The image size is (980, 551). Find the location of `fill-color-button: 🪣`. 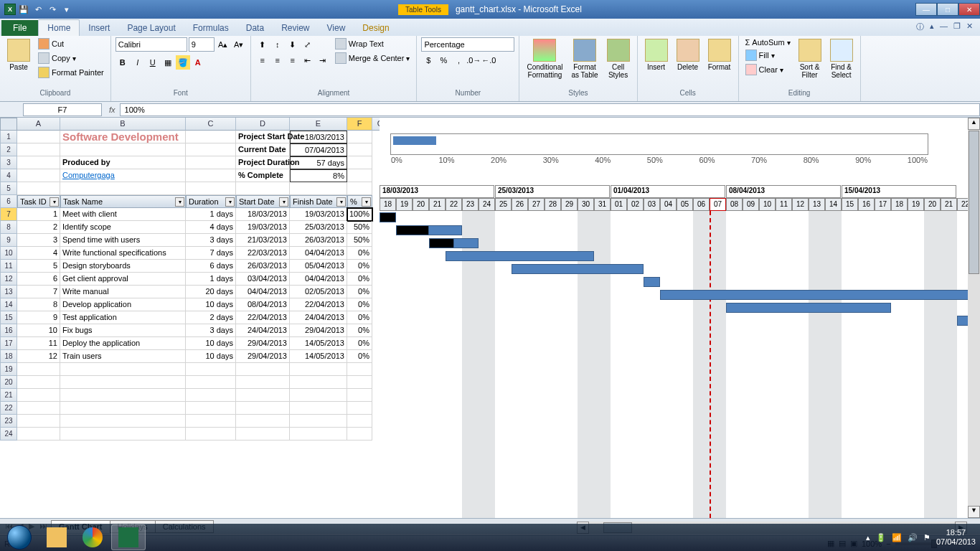

fill-color-button: 🪣 is located at coordinates (183, 62).